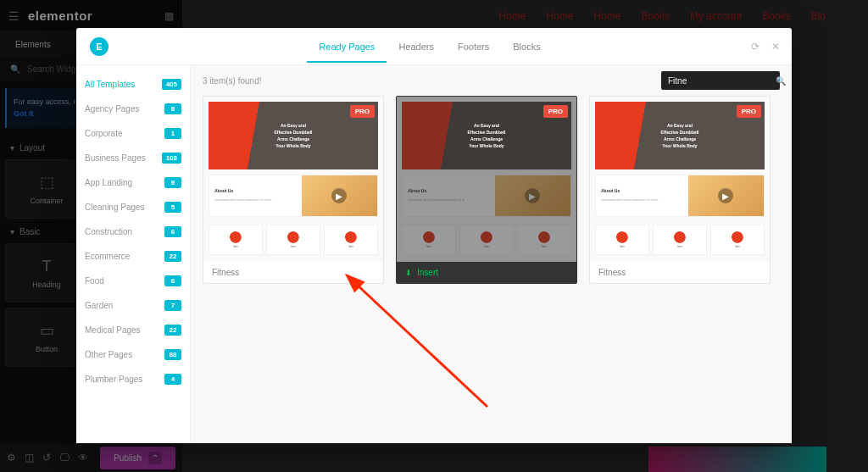 This screenshot has height=472, width=868. I want to click on tab-blocks: Blocks, so click(526, 47).